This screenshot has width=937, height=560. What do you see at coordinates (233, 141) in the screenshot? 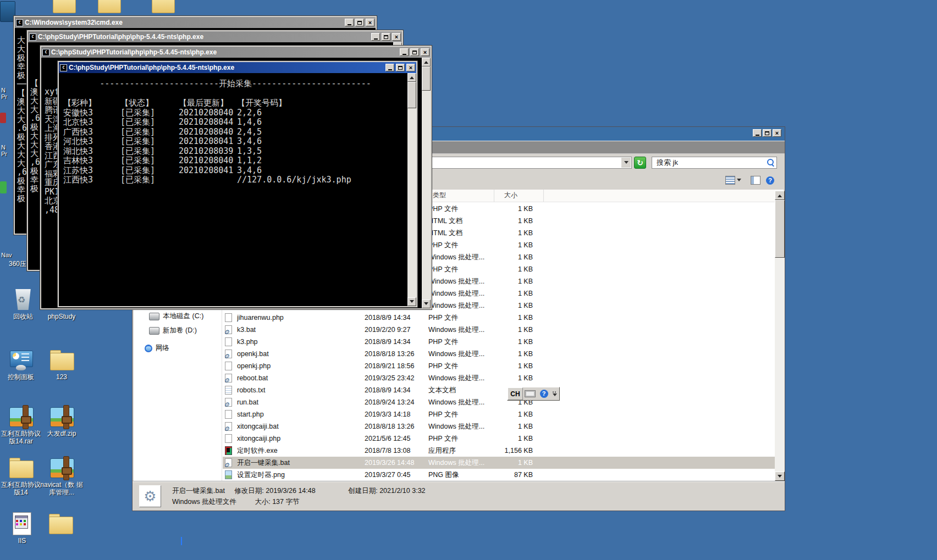
I see `console-row: 河北快3[已采集]202102080413,4,6` at bounding box center [233, 141].